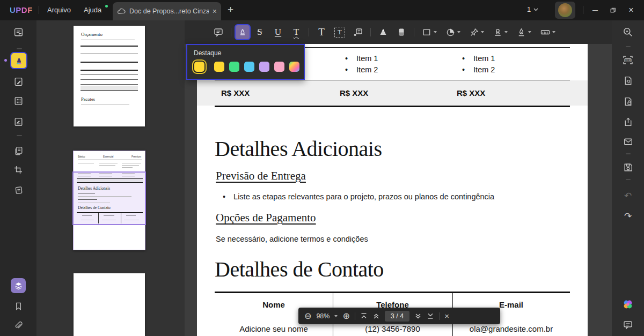 The height and width of the screenshot is (336, 644). Describe the element at coordinates (595, 10) in the screenshot. I see `minimize-button: ─` at that location.